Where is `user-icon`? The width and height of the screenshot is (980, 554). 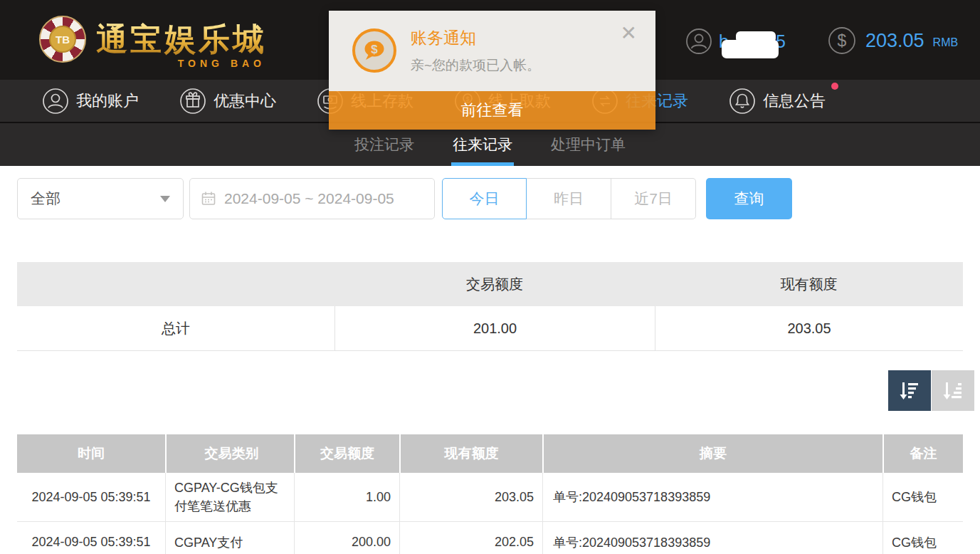 user-icon is located at coordinates (699, 41).